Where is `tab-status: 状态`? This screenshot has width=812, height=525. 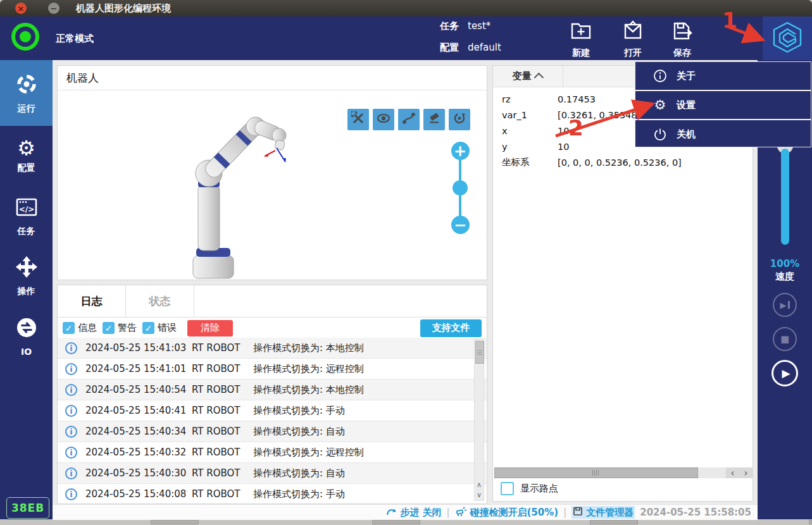
tab-status: 状态 is located at coordinates (160, 301).